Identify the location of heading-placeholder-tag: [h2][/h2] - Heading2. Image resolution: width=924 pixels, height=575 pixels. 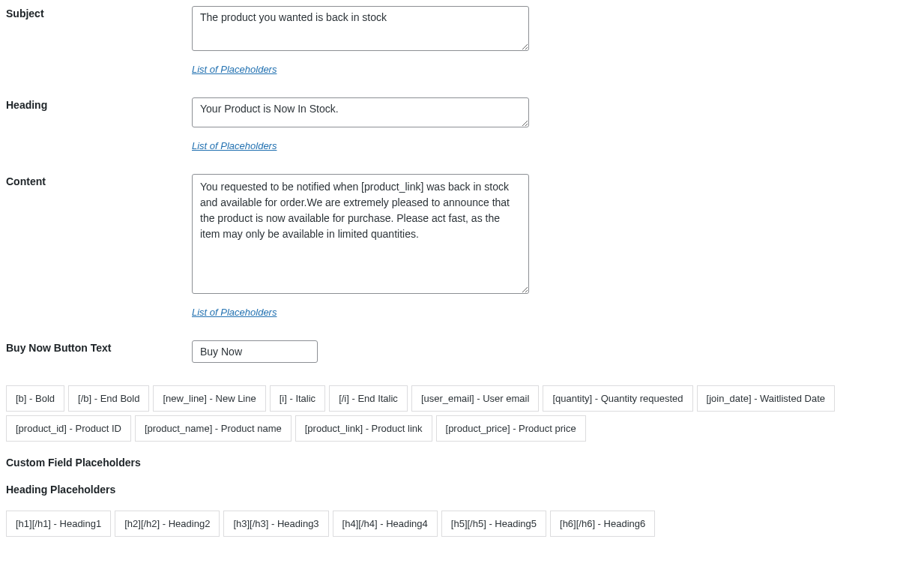
(167, 523).